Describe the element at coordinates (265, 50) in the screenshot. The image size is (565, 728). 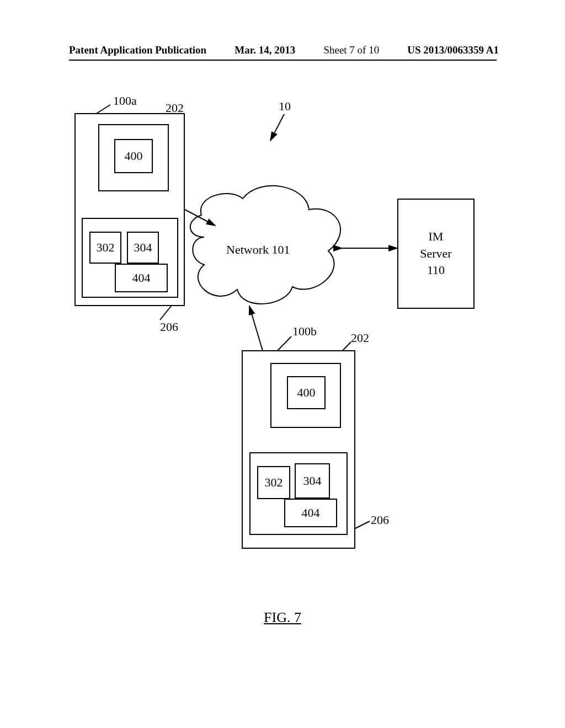
I see `pub-date: Mar. 14, 2013` at that location.